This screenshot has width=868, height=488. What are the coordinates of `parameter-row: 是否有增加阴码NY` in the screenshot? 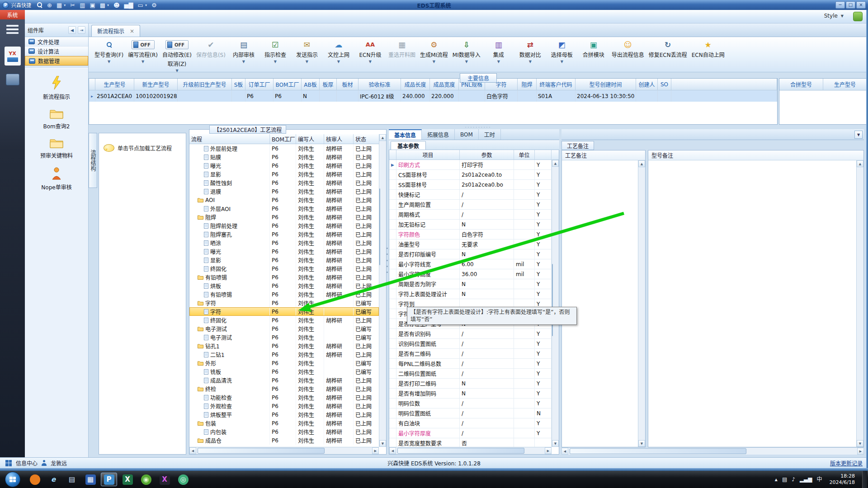 It's located at (470, 394).